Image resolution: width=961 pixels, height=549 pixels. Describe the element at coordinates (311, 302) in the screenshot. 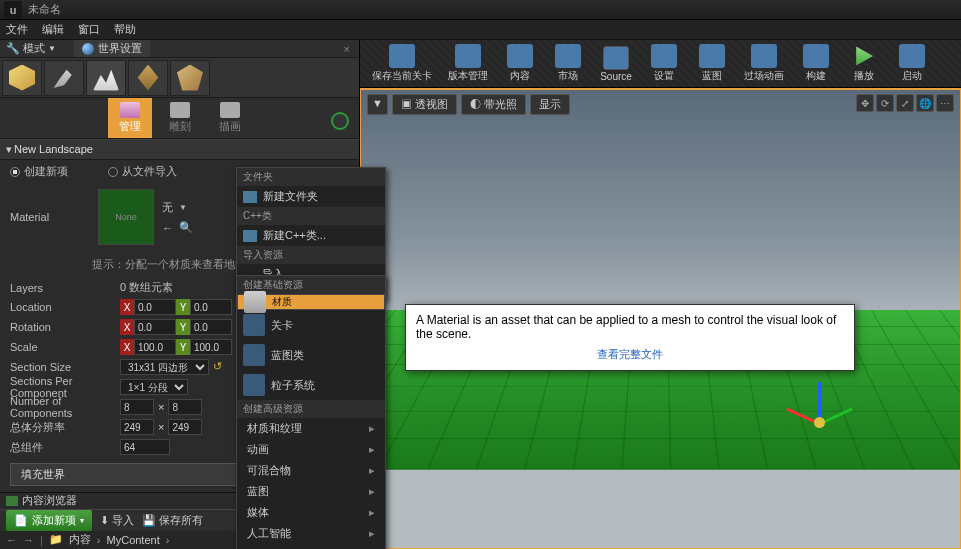

I see `am-material: 材质` at that location.